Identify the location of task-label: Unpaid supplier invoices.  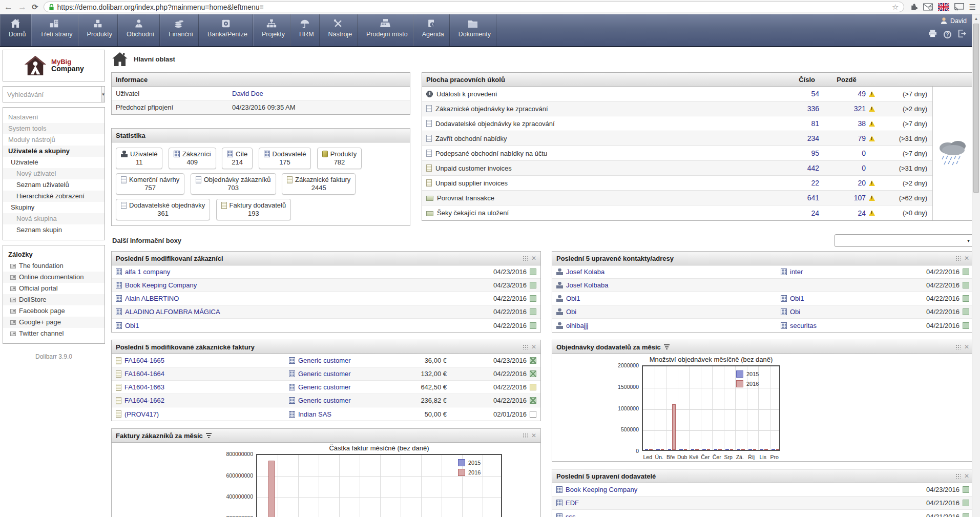
(603, 183).